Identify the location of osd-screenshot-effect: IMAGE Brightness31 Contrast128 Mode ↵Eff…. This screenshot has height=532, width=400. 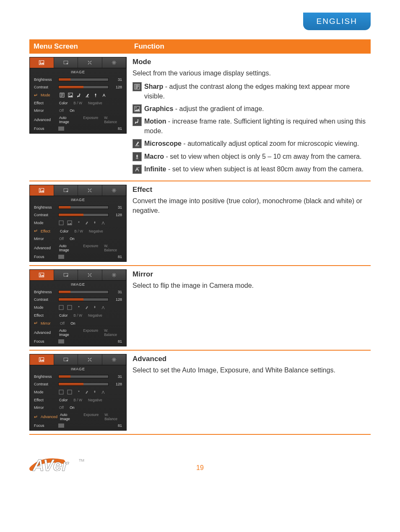
(78, 223).